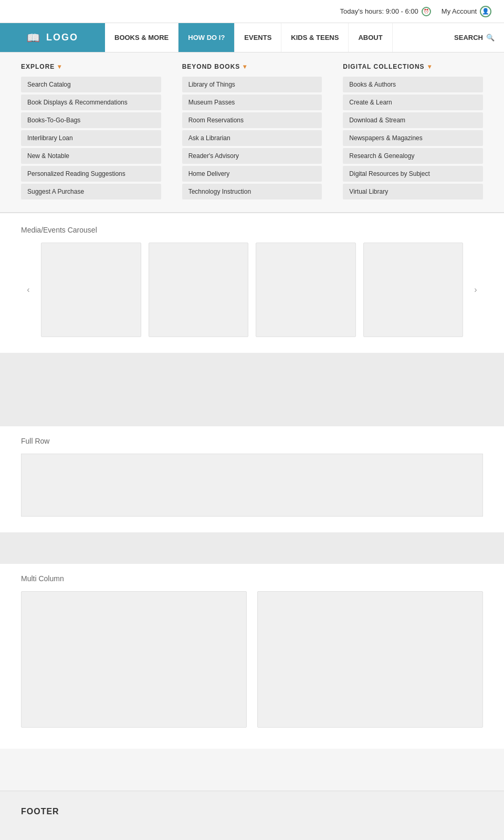 The image size is (504, 840). I want to click on beyond-item-readers-advisory: Reader's Advisory, so click(252, 156).